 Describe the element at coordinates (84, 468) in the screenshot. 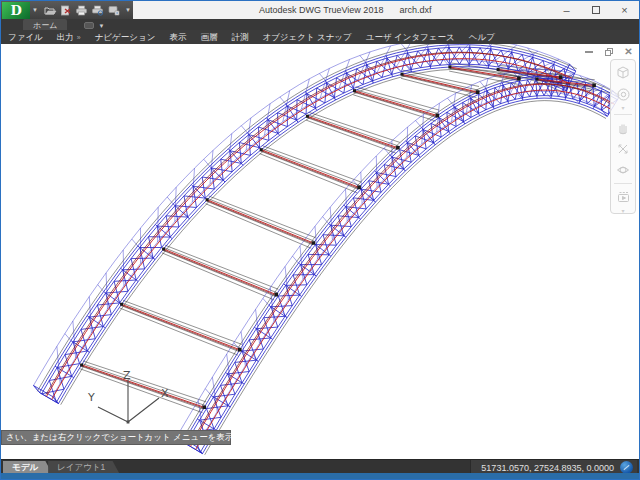

I see `tab-layout1: レイアウト1` at that location.